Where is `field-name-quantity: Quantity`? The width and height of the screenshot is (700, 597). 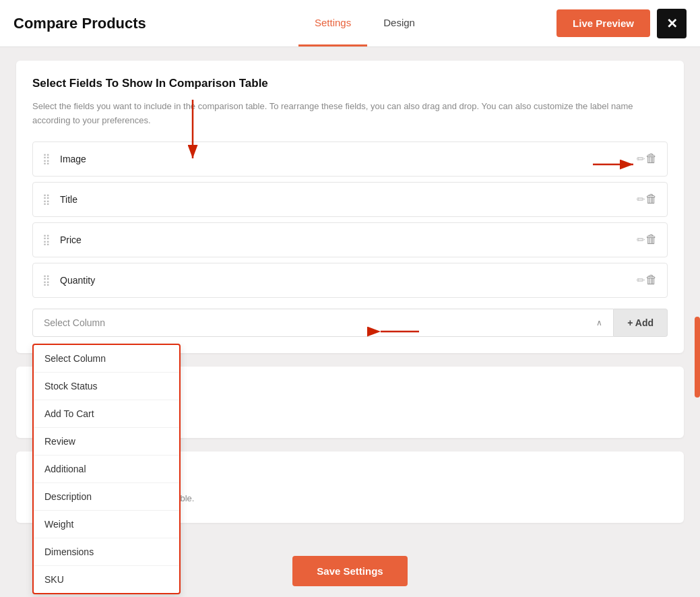
field-name-quantity: Quantity is located at coordinates (346, 280).